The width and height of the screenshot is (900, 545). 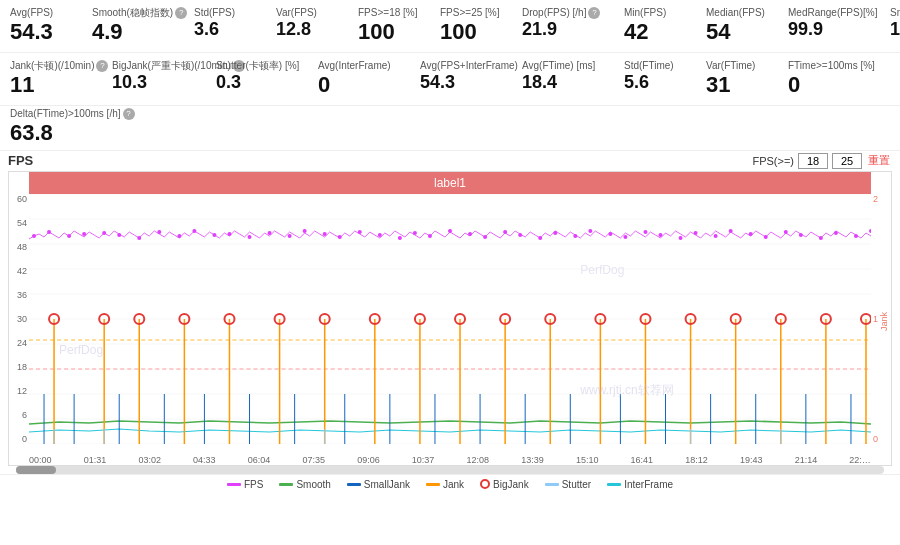 What do you see at coordinates (36, 470) in the screenshot?
I see `scrollbar-thumb` at bounding box center [36, 470].